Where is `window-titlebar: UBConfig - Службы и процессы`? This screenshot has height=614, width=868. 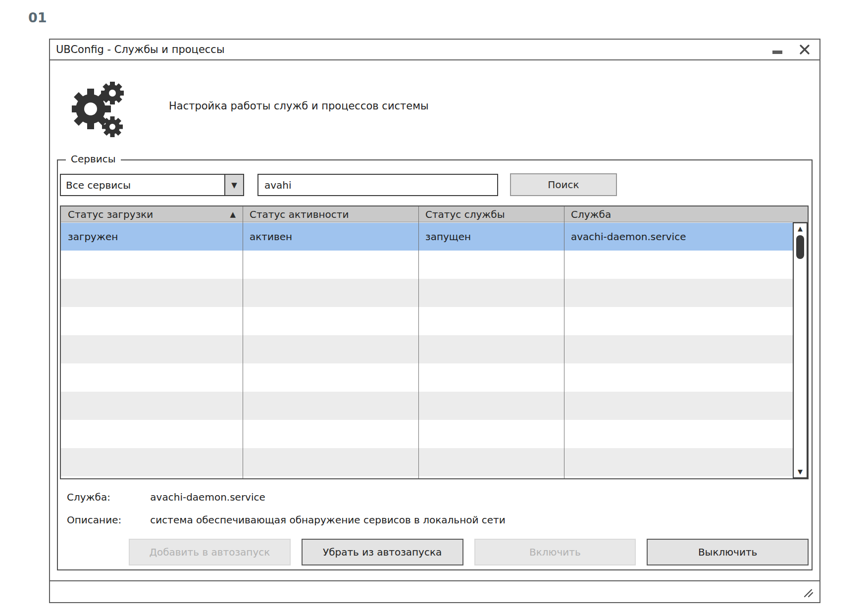 window-titlebar: UBConfig - Службы и процессы is located at coordinates (435, 50).